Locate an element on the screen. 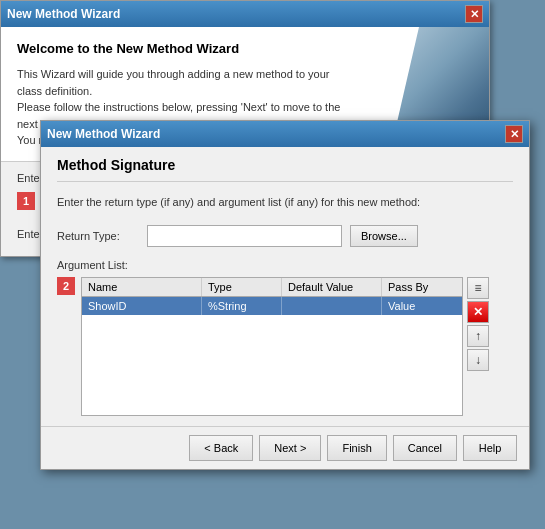 This screenshot has height=529, width=545. step1-badge: 1 is located at coordinates (26, 201).